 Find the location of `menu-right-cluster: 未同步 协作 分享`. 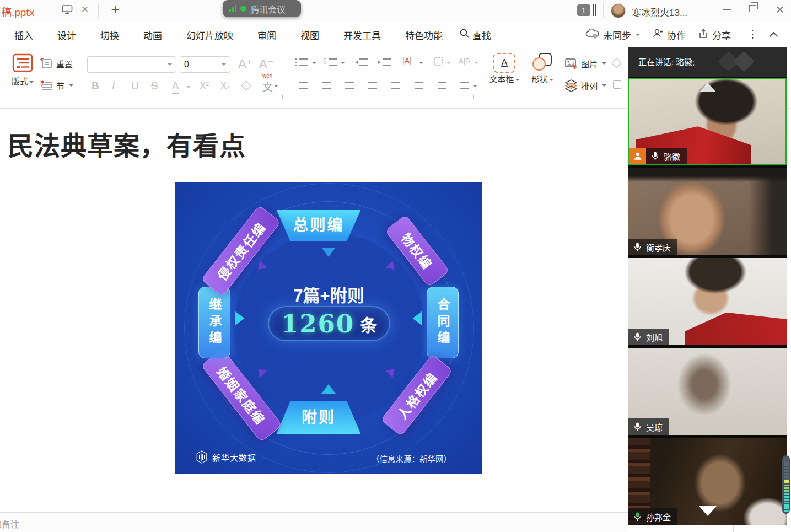

menu-right-cluster: 未同步 协作 分享 is located at coordinates (658, 35).